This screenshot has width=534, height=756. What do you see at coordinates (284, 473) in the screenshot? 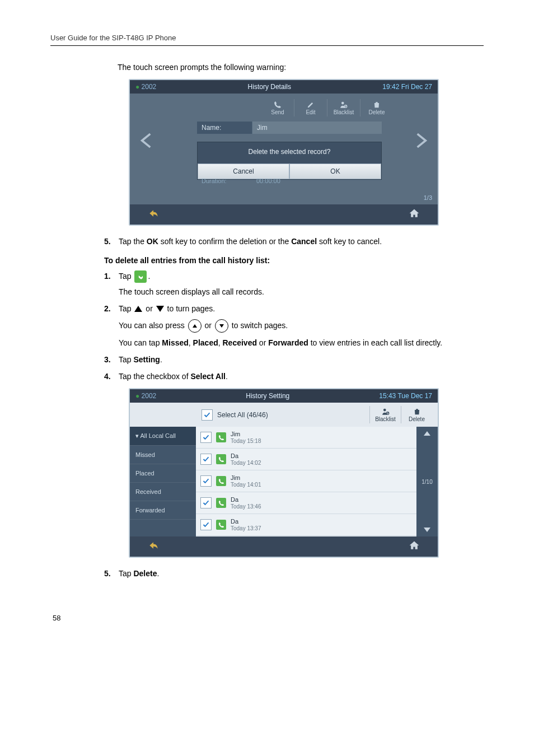
I see `screenshot-history-setting: ● 2002 History Setting 15:43 Tue Dec 17 …` at bounding box center [284, 473].